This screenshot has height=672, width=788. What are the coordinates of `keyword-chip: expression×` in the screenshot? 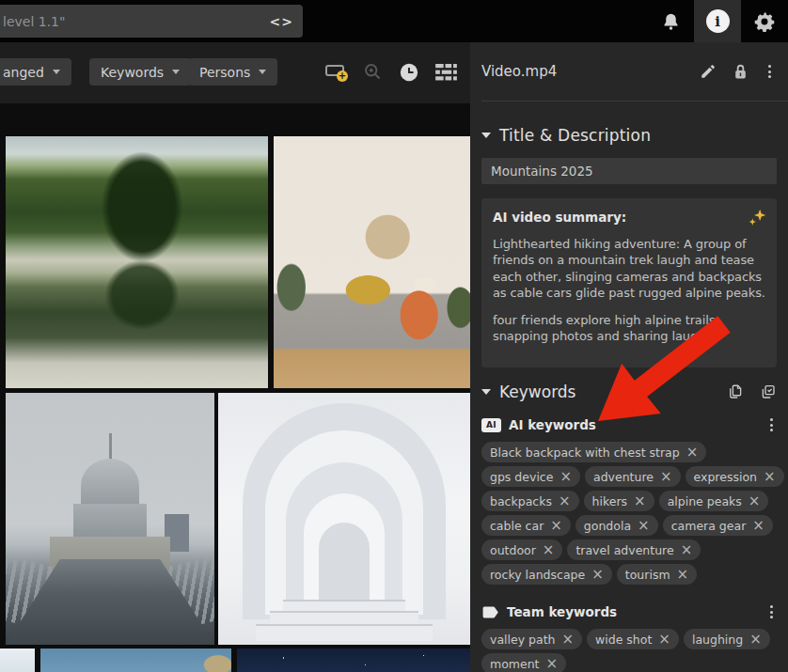 It's located at (735, 477).